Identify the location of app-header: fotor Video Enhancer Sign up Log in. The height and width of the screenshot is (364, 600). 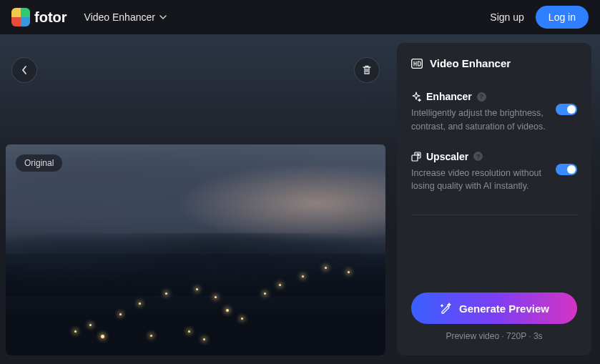
(300, 17).